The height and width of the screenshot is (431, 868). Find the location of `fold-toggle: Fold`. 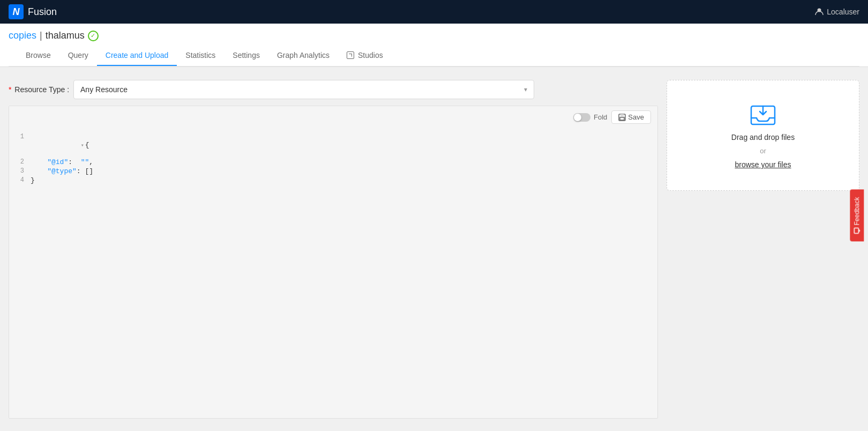

fold-toggle: Fold is located at coordinates (590, 117).